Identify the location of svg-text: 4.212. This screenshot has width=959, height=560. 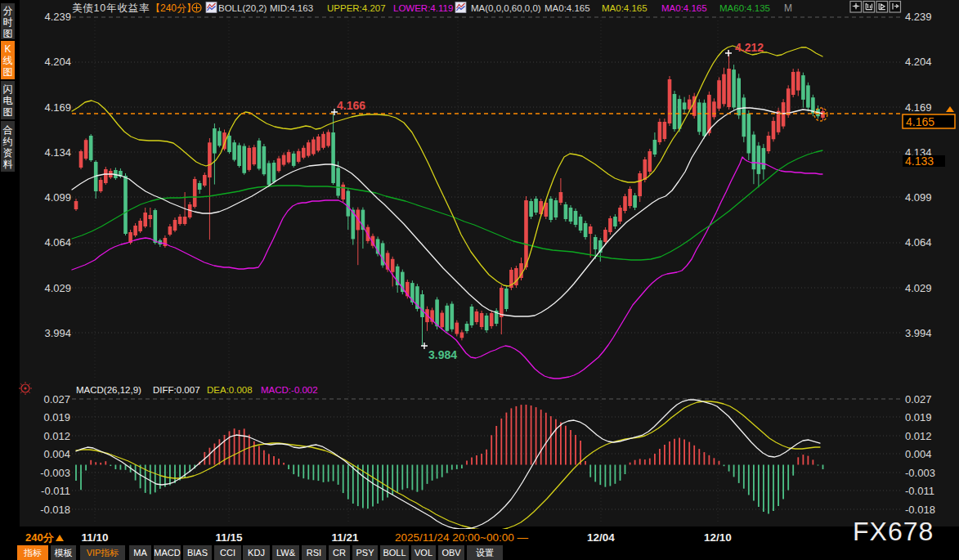
(749, 47).